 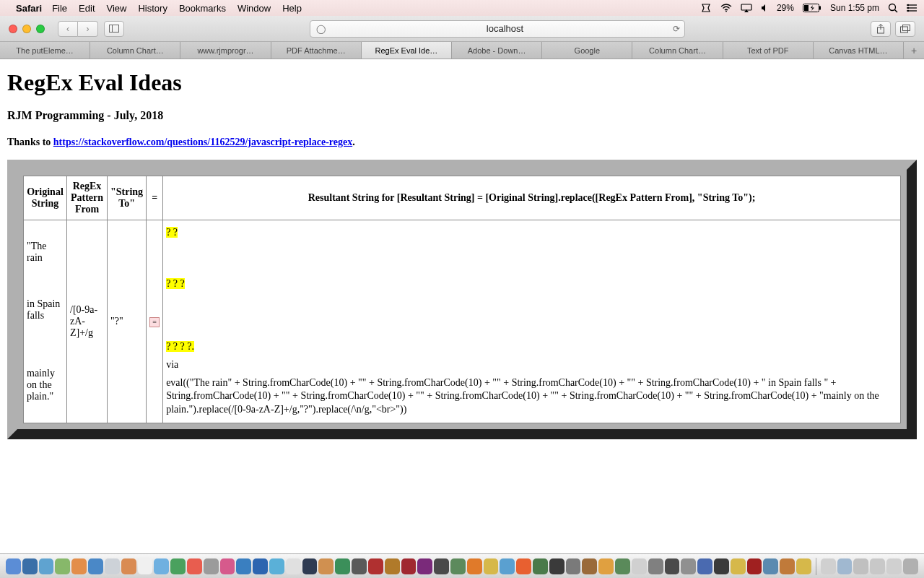 I want to click on address-bar: ◯ localhost ⟳, so click(x=497, y=29).